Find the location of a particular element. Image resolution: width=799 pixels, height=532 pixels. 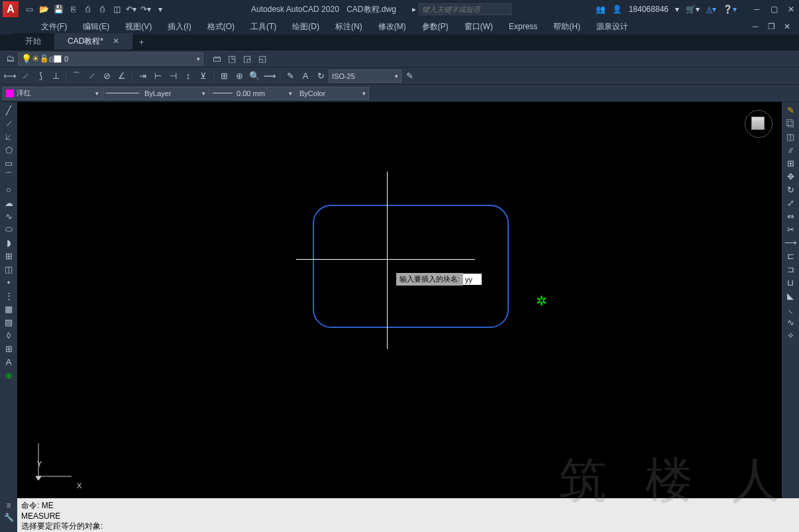

menu-parametric: 参数(P) is located at coordinates (435, 27).